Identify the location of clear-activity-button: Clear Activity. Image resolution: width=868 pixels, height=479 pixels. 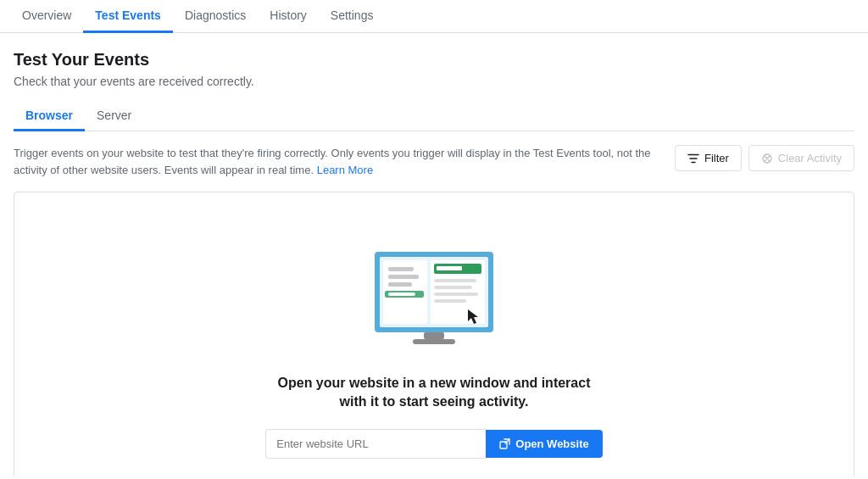
(802, 158).